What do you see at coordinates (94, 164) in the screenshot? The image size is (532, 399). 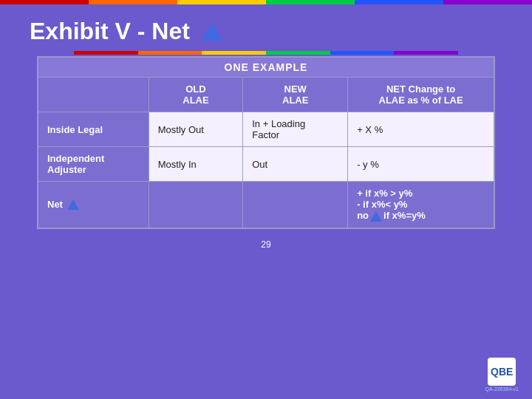 I see `row-label-independent-adjuster: IndependentAdjuster` at bounding box center [94, 164].